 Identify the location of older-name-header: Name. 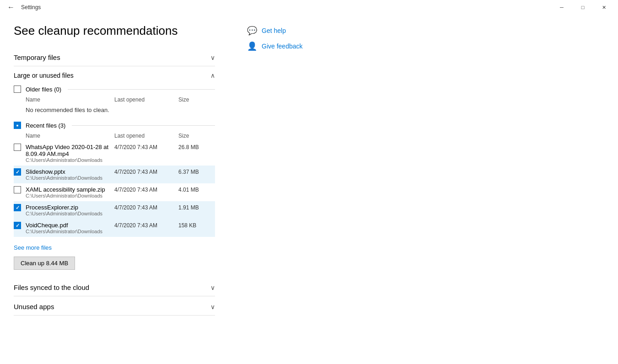
(70, 100).